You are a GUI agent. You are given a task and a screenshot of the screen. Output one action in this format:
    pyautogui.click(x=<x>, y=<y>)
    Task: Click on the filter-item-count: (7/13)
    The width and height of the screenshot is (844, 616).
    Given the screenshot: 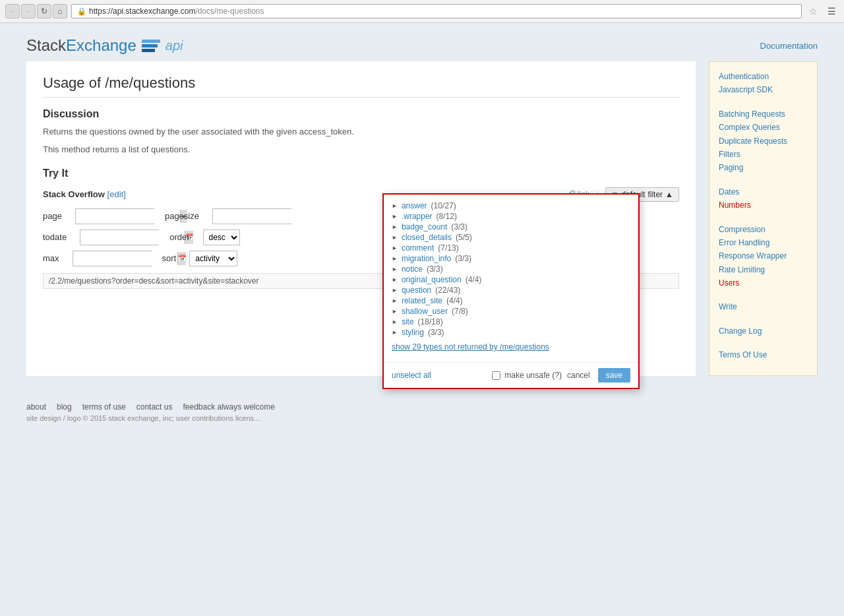 What is the action you would take?
    pyautogui.click(x=448, y=248)
    